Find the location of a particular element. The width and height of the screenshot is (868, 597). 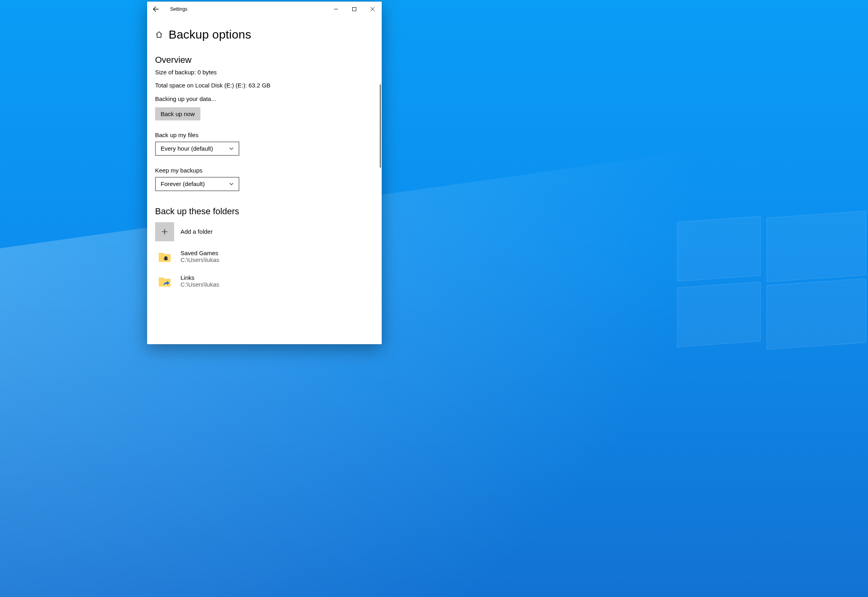

close-icon is located at coordinates (373, 9).